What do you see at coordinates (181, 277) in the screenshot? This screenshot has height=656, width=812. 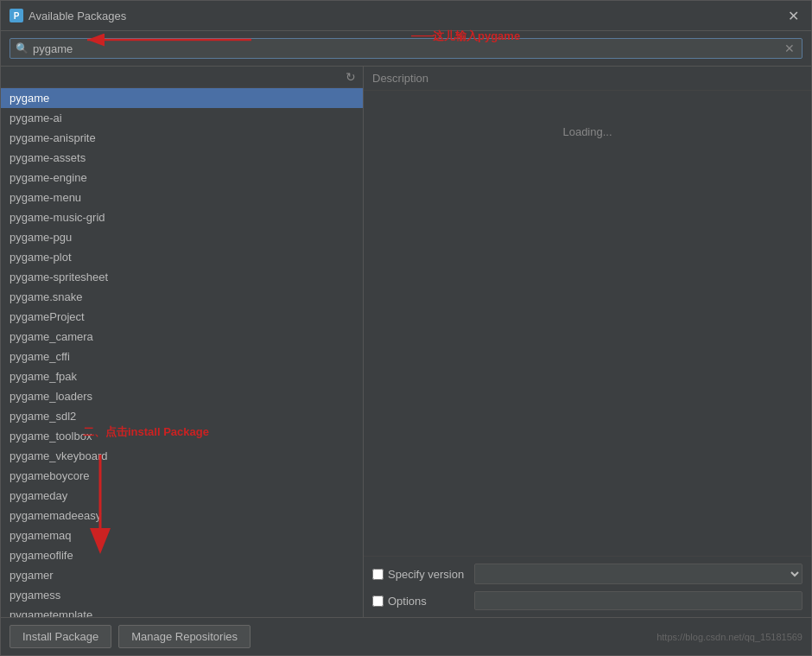 I see `package-item: pygame-spritesheet` at bounding box center [181, 277].